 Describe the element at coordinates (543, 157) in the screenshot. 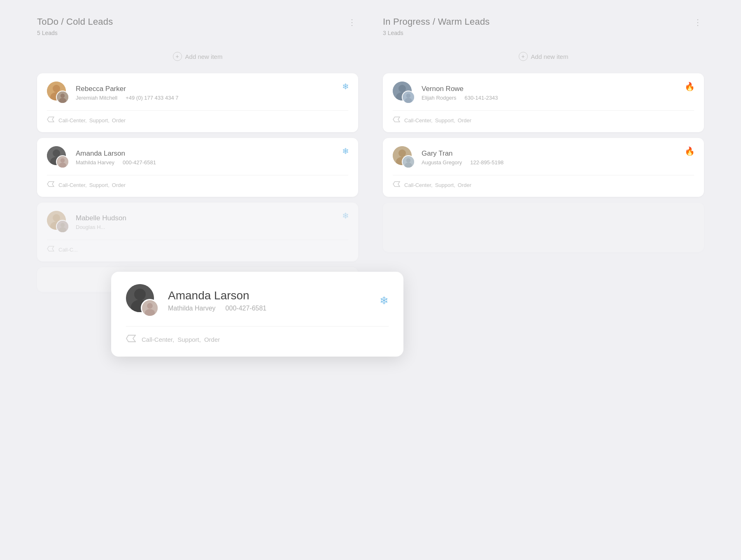

I see `card-gary-top: Gary Tran Augusta Gregory 122-895-5198` at that location.